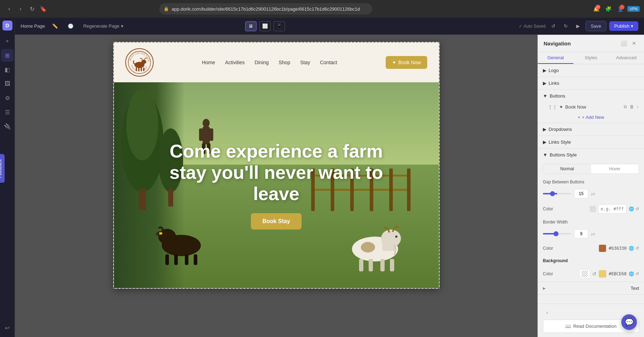 This screenshot has height=337, width=644. What do you see at coordinates (7, 26) in the screenshot?
I see `brand-logo: D` at bounding box center [7, 26].